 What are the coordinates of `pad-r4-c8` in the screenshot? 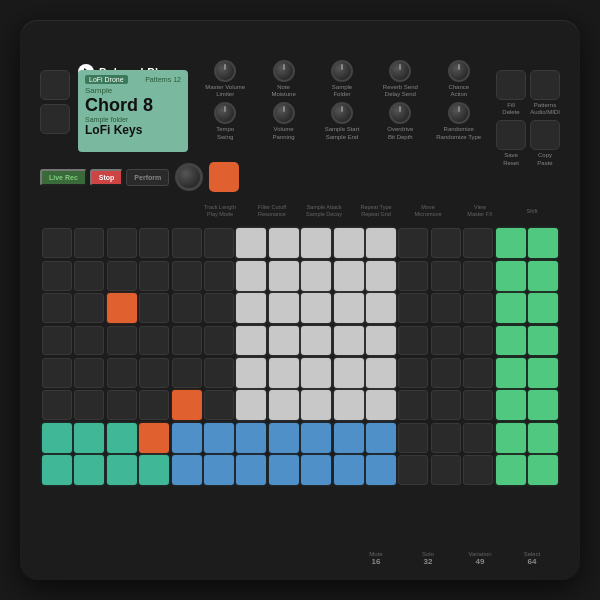 It's located at (316, 373).